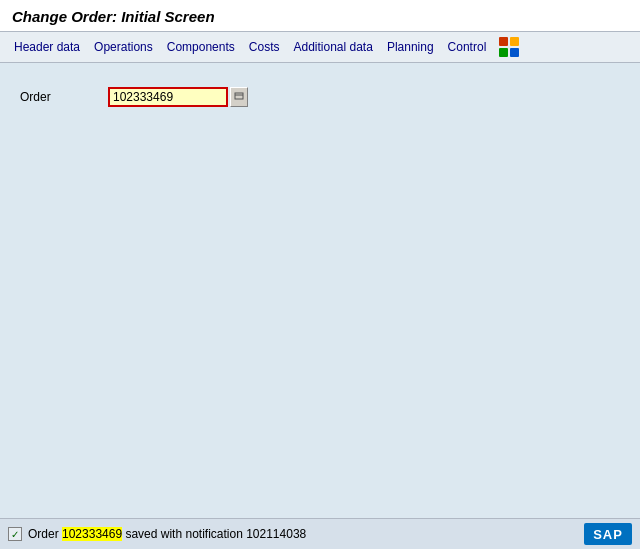 The width and height of the screenshot is (640, 549). What do you see at coordinates (92, 534) in the screenshot?
I see `highlight-order-number: 102333469` at bounding box center [92, 534].